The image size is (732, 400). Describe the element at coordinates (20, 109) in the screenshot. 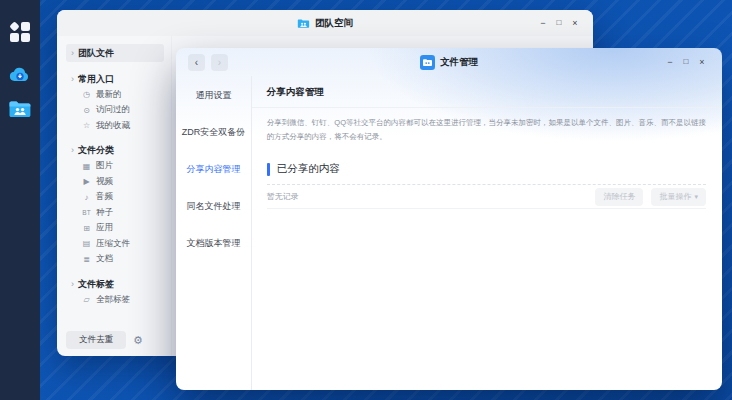

I see `team-space-dock-icon` at that location.